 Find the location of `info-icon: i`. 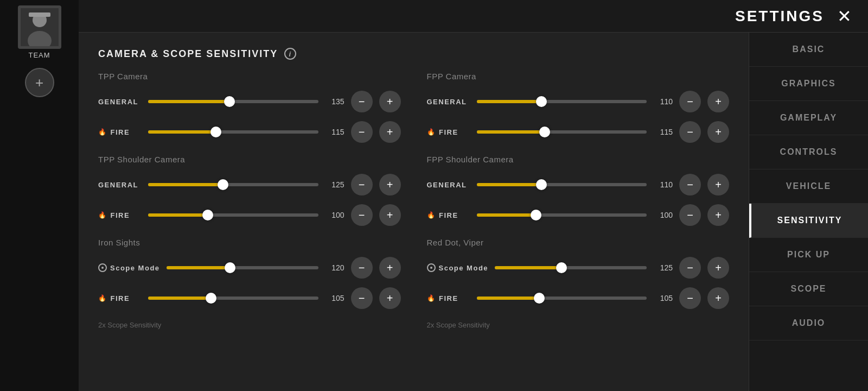

info-icon: i is located at coordinates (290, 54).